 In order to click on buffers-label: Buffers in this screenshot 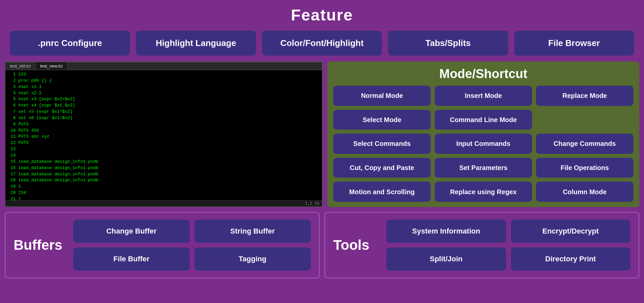, I will do `click(40, 245)`.